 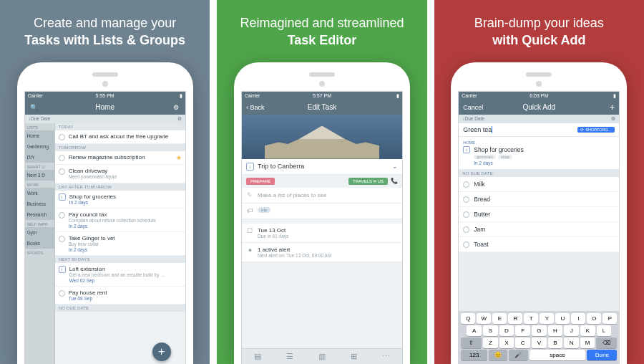 What do you see at coordinates (540, 343) in the screenshot?
I see `key: V` at bounding box center [540, 343].